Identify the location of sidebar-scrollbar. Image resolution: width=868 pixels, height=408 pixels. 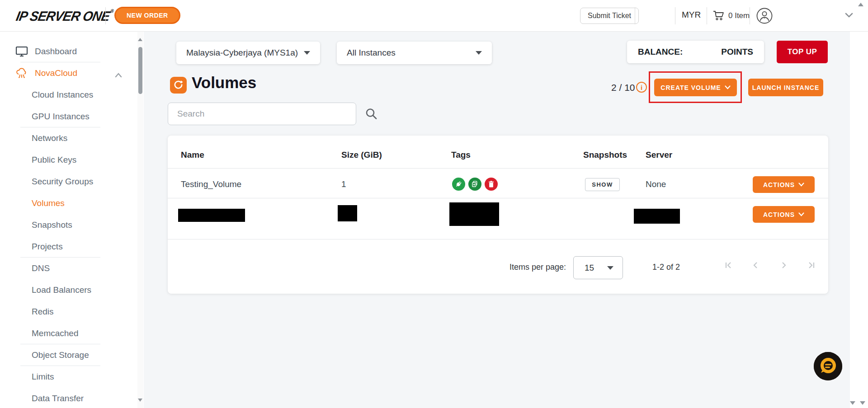
(140, 220).